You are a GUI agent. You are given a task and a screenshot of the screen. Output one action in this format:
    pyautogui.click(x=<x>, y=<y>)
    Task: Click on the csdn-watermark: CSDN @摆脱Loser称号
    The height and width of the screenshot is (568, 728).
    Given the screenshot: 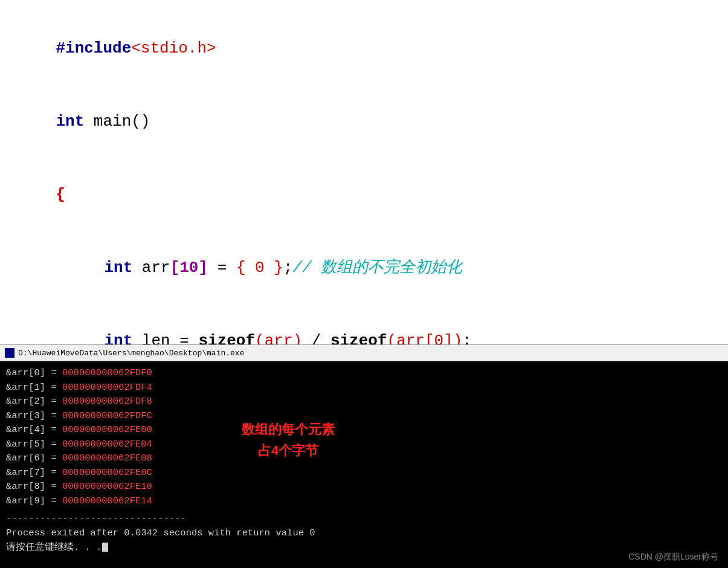 What is the action you would take?
    pyautogui.click(x=673, y=557)
    